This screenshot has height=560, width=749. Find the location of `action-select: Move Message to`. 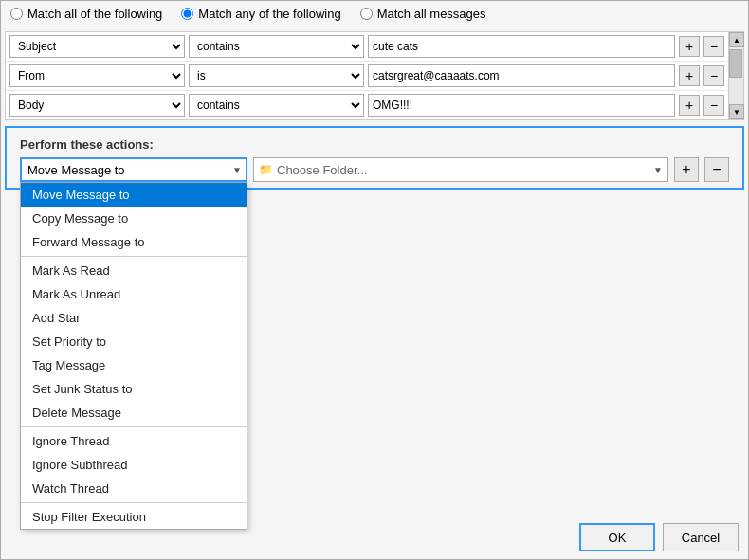

action-select: Move Message to is located at coordinates (134, 170).